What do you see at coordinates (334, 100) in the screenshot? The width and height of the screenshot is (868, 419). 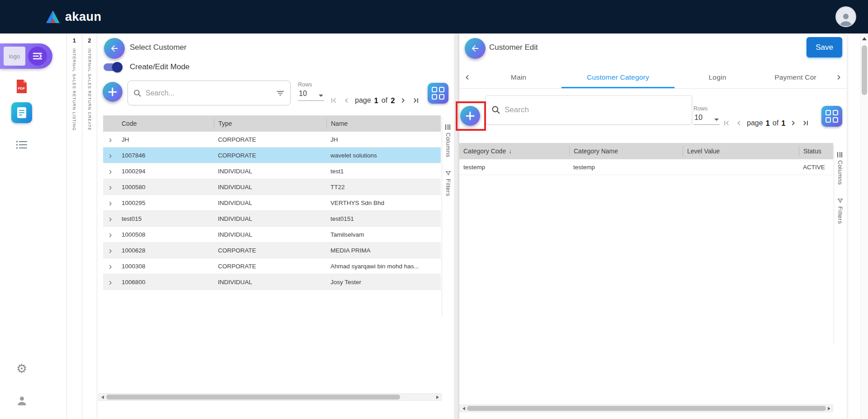 I see `first-page-icon` at bounding box center [334, 100].